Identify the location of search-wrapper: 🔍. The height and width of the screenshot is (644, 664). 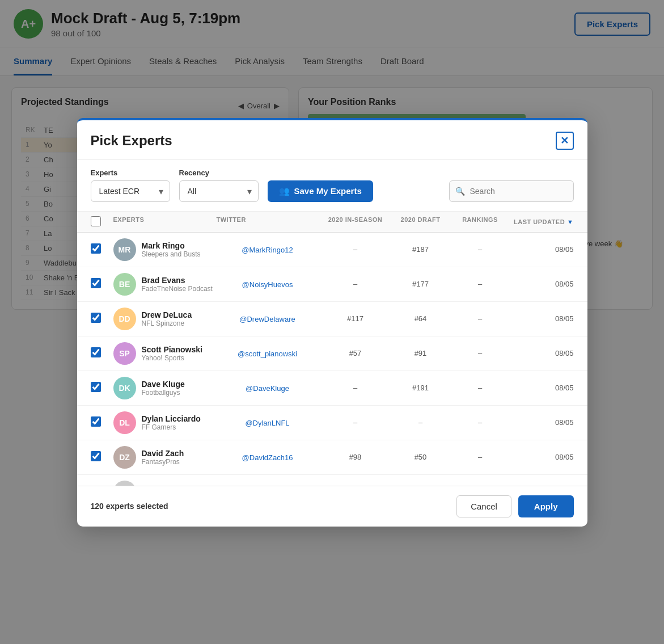
(511, 191).